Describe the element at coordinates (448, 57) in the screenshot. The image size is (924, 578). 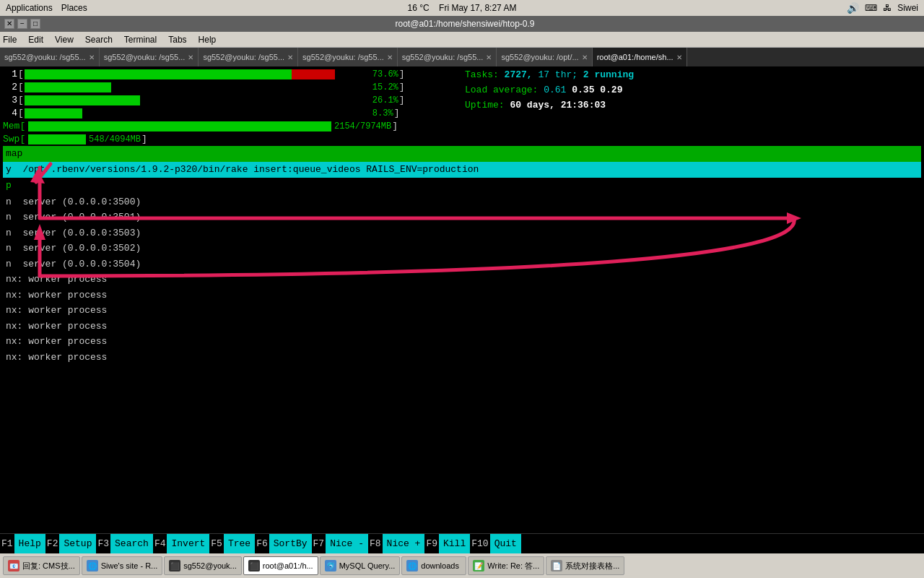
I see `tab-5: sg552@youku: /sg55... ✕` at that location.